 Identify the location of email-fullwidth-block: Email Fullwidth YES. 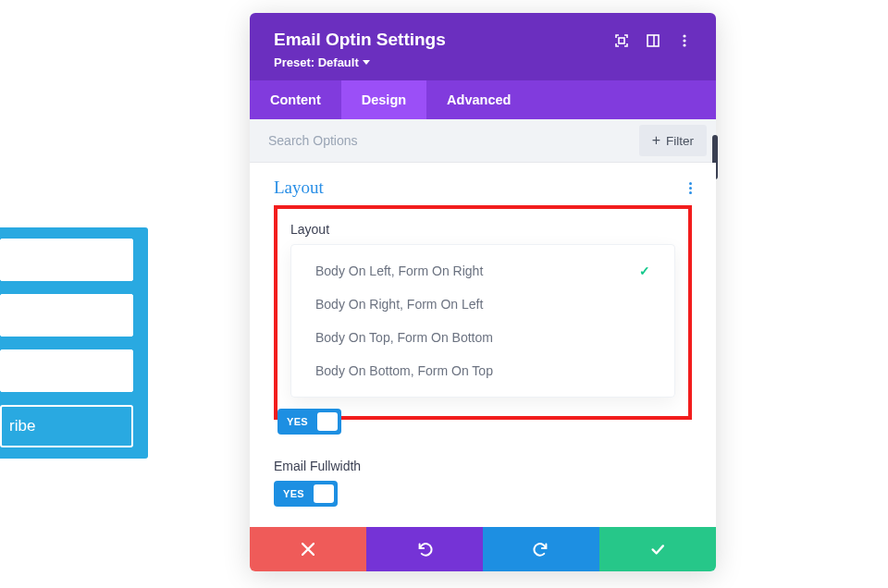
(483, 483).